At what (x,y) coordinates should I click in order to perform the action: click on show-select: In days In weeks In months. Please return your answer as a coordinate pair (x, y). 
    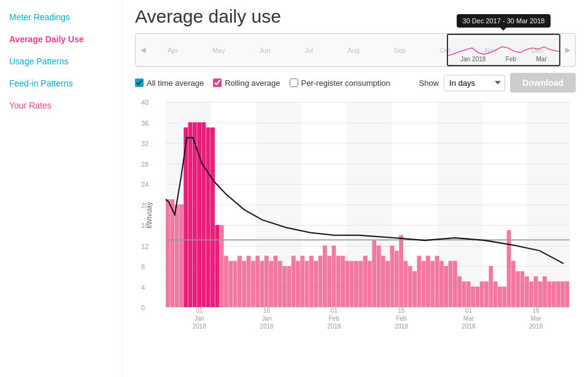
    Looking at the image, I should click on (474, 83).